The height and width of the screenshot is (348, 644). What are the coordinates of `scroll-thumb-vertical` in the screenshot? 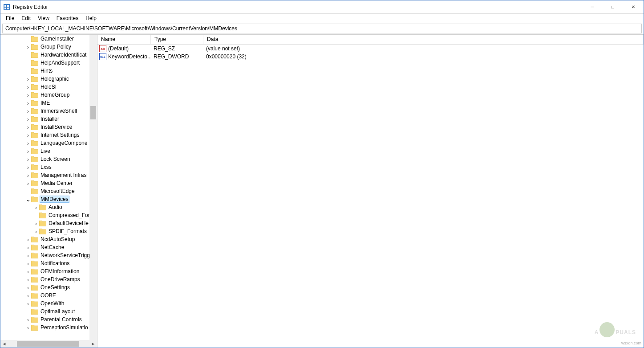 It's located at (93, 113).